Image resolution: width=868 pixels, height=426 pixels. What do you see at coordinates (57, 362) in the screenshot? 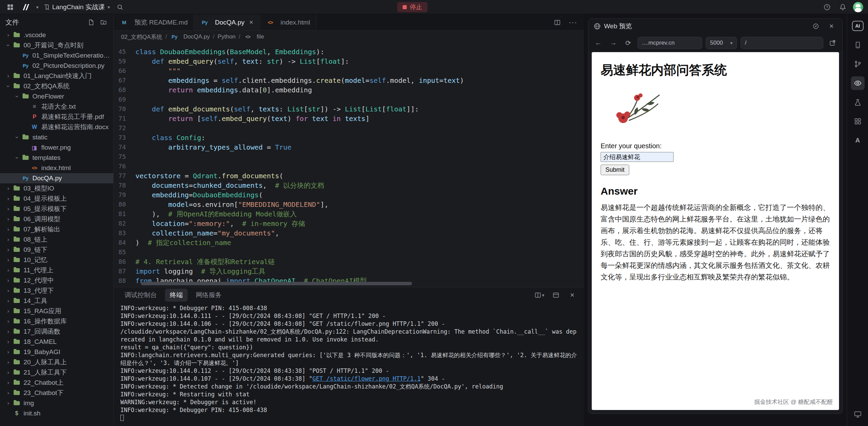
I see `tree-item-20_人脉工具上: ›20_人脉工具上` at bounding box center [57, 362].